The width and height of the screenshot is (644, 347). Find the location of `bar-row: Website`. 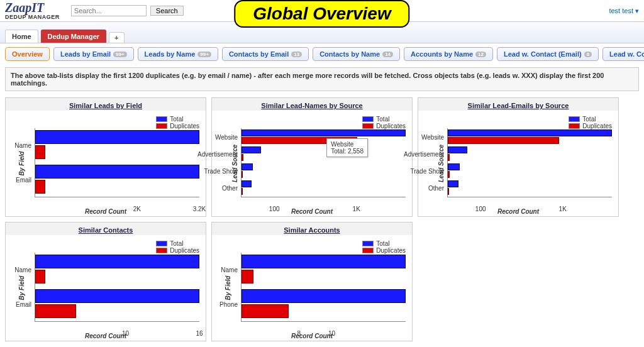

bar-row: Website is located at coordinates (530, 137).